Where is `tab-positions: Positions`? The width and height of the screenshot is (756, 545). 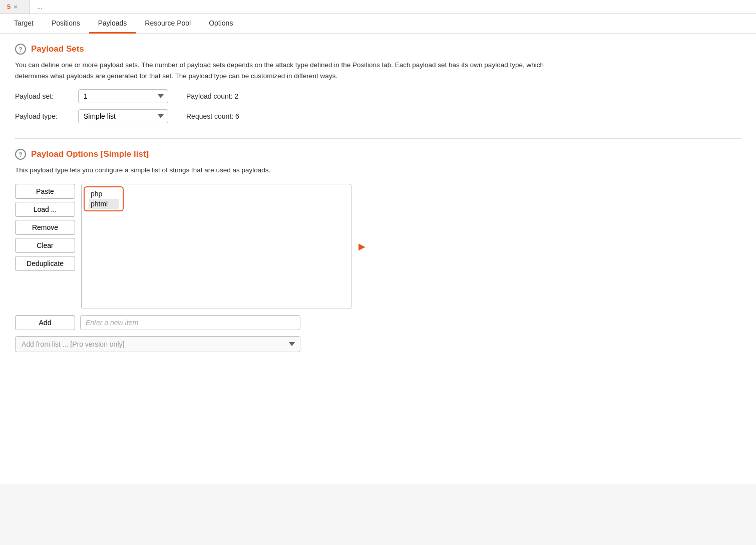 tab-positions: Positions is located at coordinates (66, 24).